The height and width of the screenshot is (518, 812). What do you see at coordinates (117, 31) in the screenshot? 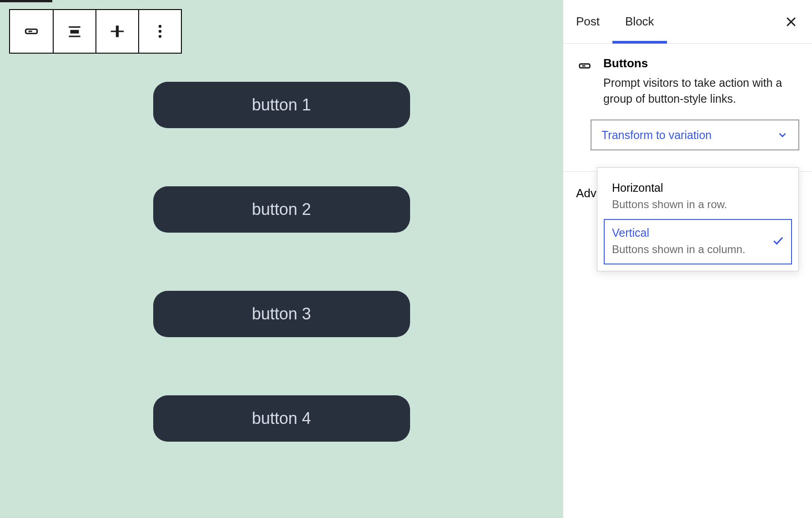
I see `toolbar-vertical-align-button` at bounding box center [117, 31].